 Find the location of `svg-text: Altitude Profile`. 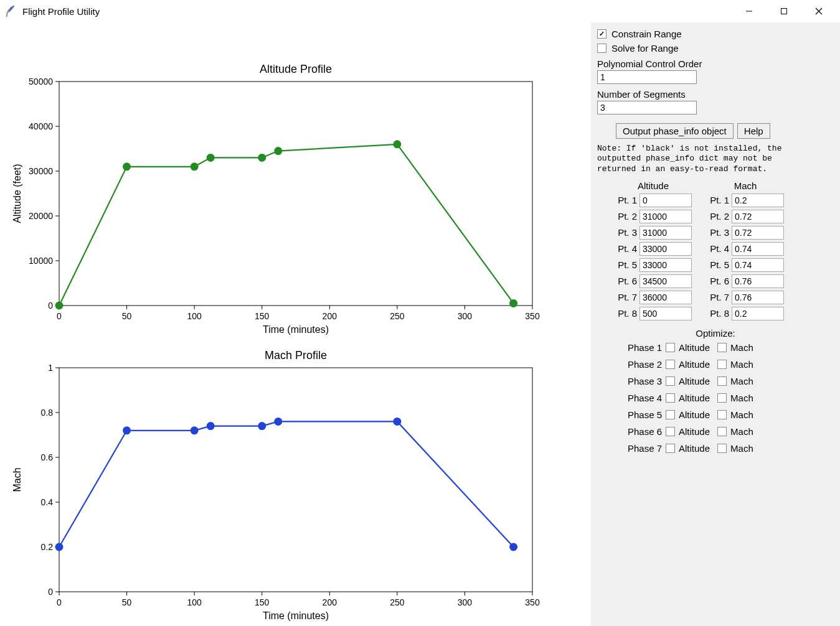

svg-text: Altitude Profile is located at coordinates (296, 69).